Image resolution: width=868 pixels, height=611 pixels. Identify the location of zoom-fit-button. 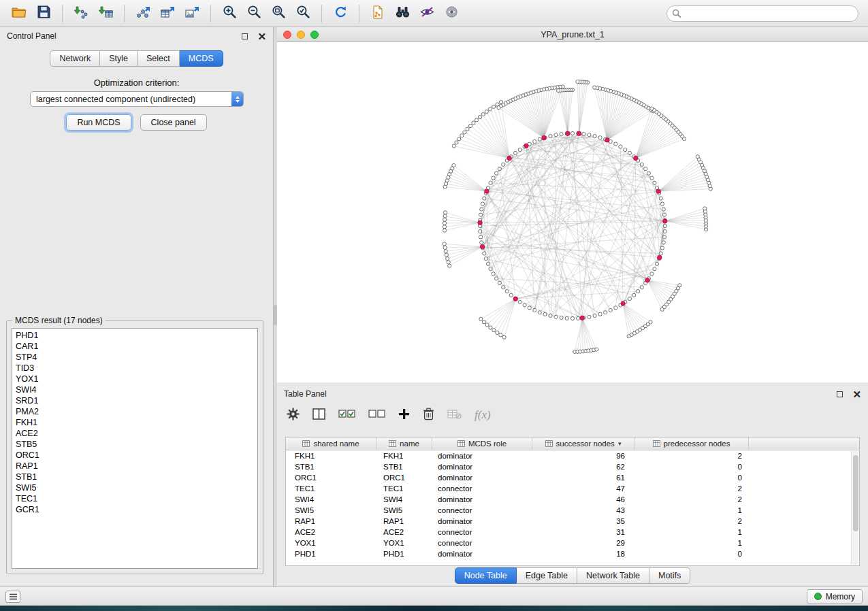
(278, 14).